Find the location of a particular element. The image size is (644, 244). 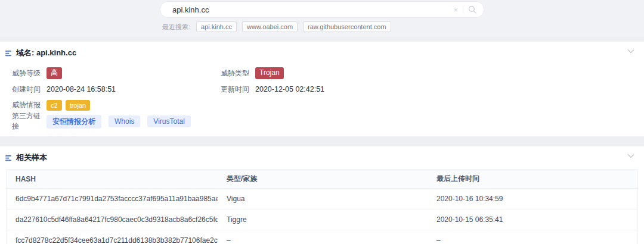

column-header-type-family: 类型/家族 is located at coordinates (323, 179).